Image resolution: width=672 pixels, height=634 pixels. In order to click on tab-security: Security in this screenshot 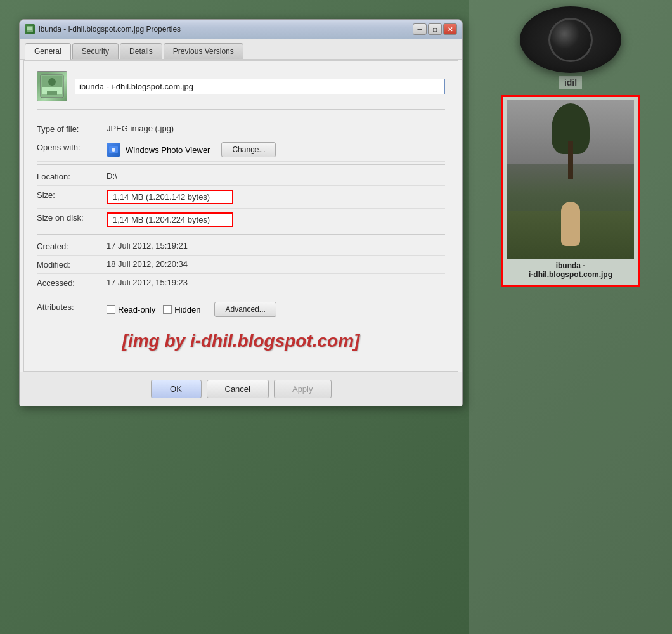, I will do `click(95, 51)`.